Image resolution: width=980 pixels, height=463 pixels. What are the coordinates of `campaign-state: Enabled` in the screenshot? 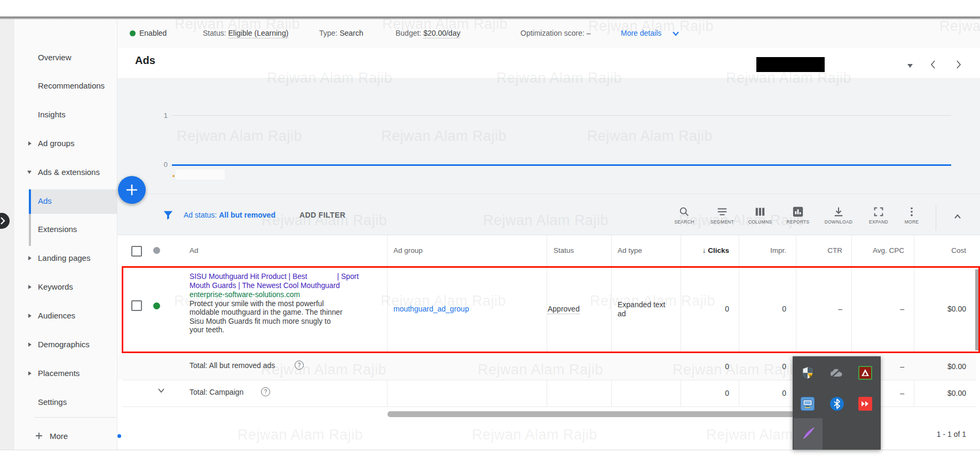 It's located at (153, 33).